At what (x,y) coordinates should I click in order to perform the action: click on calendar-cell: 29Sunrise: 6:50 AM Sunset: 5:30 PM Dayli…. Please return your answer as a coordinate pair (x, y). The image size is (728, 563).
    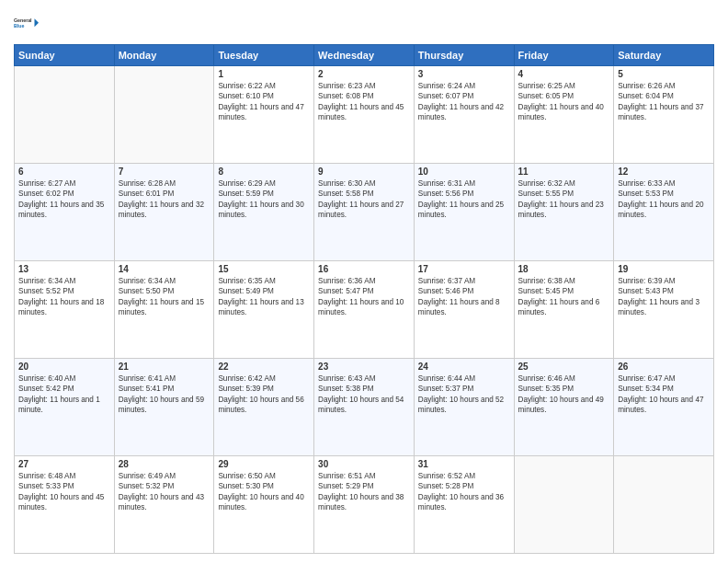
    Looking at the image, I should click on (265, 505).